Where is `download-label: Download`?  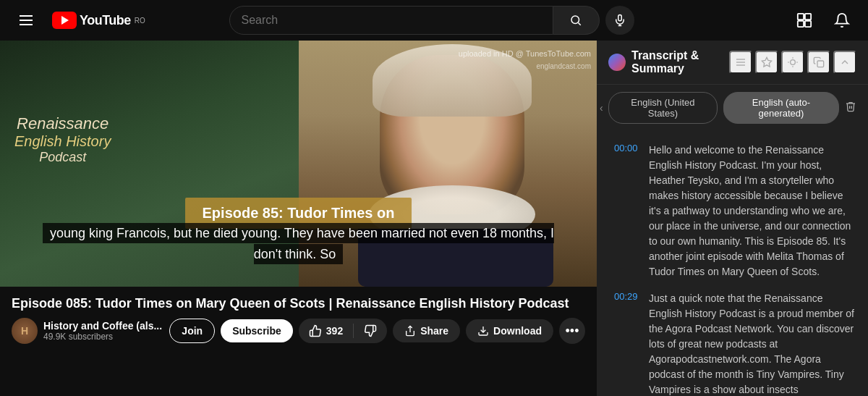 download-label: Download is located at coordinates (518, 331).